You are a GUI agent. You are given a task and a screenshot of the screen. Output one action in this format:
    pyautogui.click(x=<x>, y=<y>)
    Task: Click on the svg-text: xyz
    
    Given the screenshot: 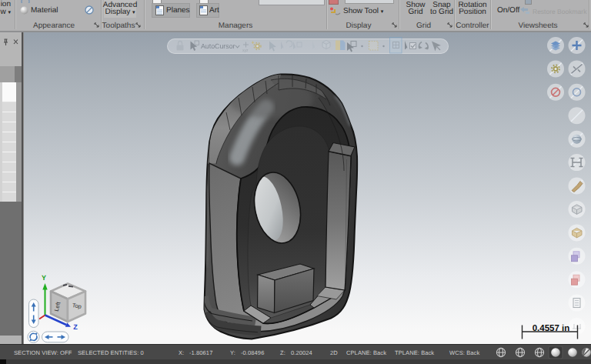 What is the action you would take?
    pyautogui.click(x=245, y=51)
    